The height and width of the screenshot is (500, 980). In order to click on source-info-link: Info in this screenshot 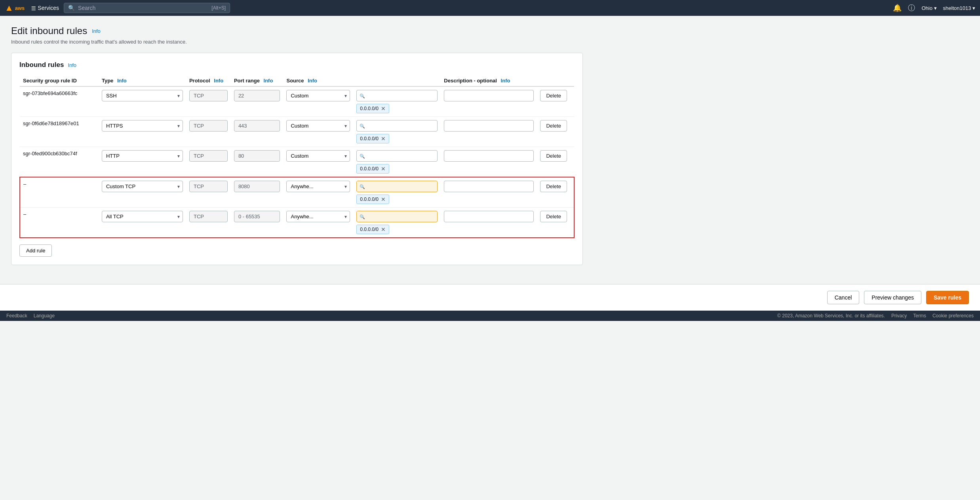, I will do `click(312, 81)`.